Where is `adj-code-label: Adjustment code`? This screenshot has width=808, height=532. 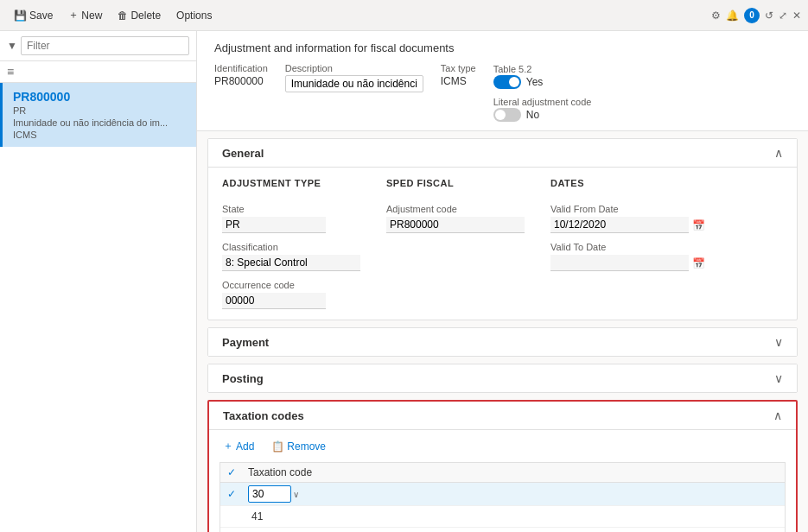
adj-code-label: Adjustment code is located at coordinates (455, 209).